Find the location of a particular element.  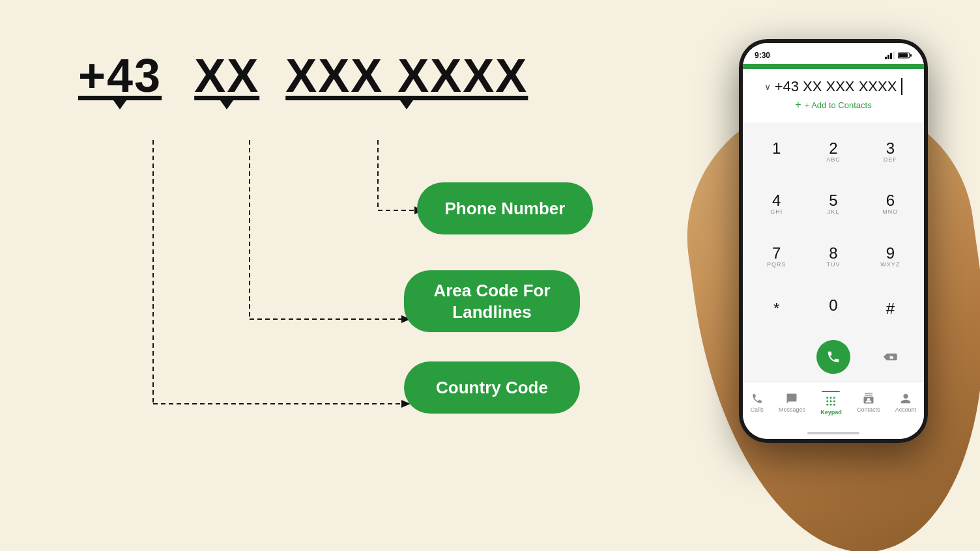

nav-account-label: Account is located at coordinates (906, 410).